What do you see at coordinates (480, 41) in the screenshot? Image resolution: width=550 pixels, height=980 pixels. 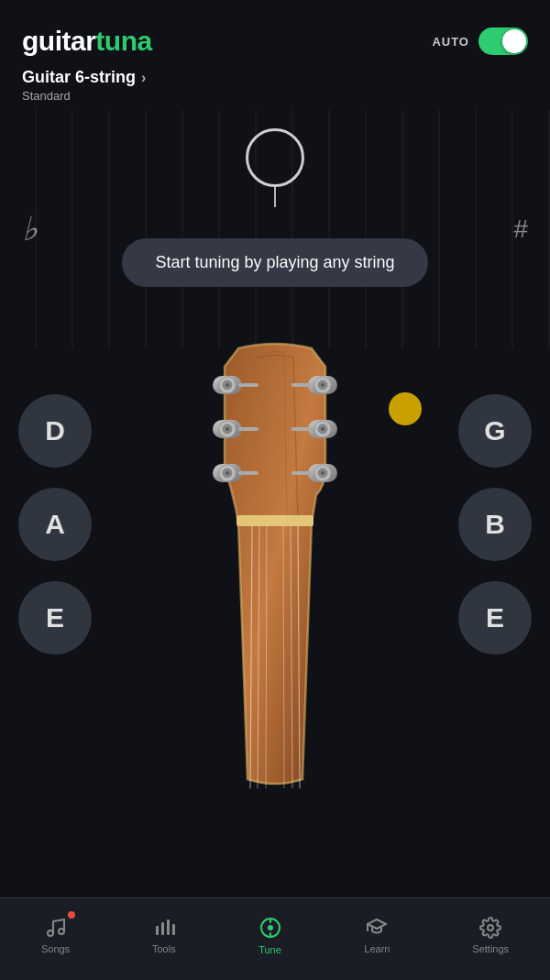 I see `auto-section: AUTO` at bounding box center [480, 41].